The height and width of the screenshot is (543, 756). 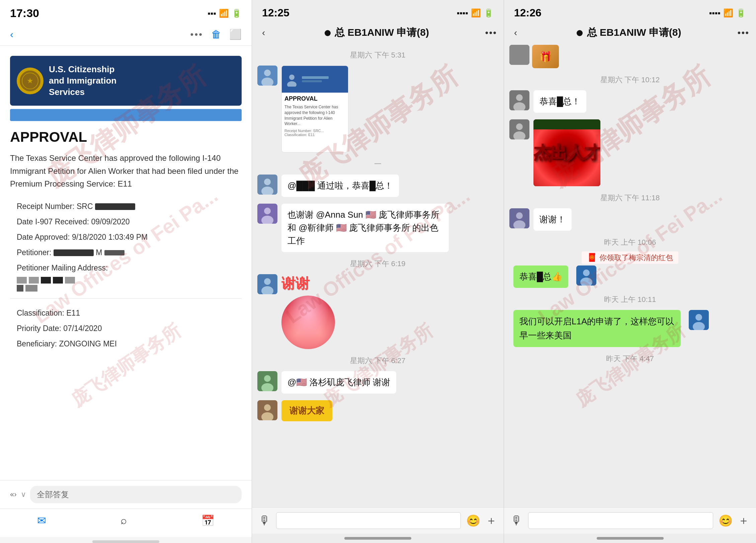 What do you see at coordinates (515, 33) in the screenshot?
I see `wechat-back-p3: ‹` at bounding box center [515, 33].